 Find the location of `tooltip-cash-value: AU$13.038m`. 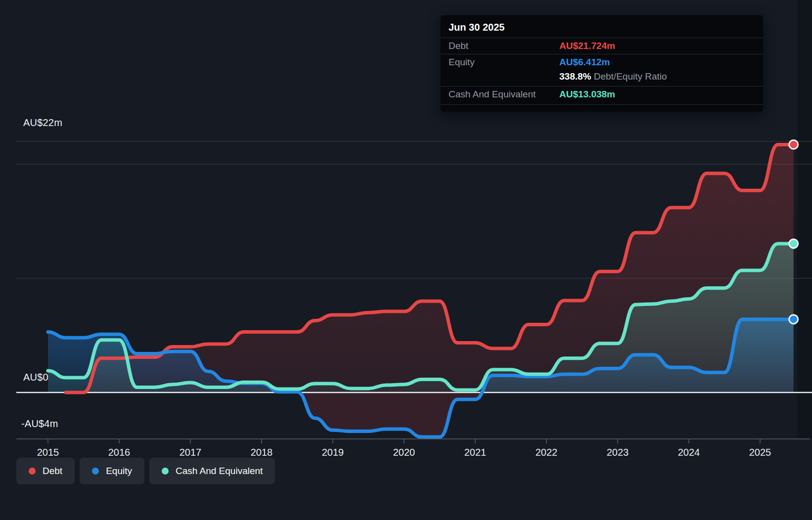

tooltip-cash-value: AU$13.038m is located at coordinates (657, 94).